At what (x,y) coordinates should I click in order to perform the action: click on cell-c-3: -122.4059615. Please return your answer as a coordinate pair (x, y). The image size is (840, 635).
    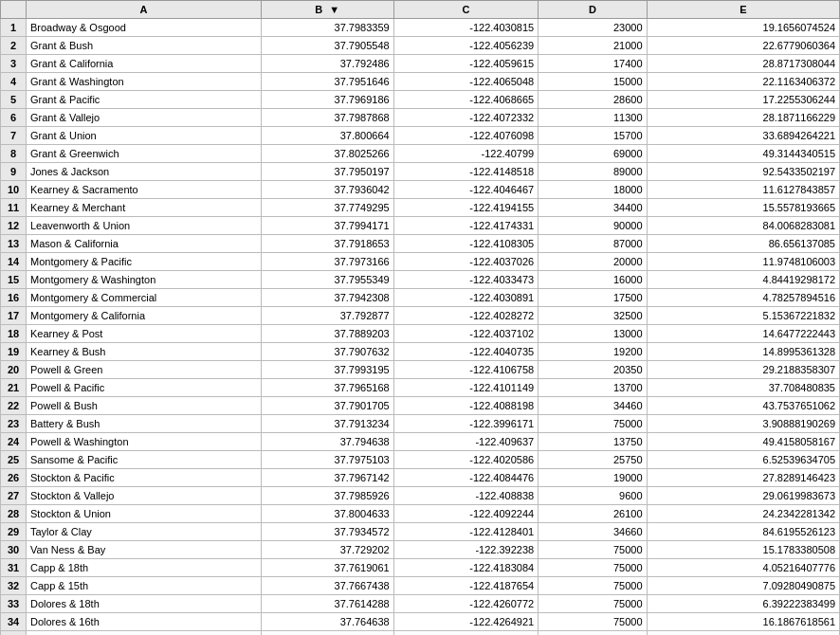
    Looking at the image, I should click on (466, 64).